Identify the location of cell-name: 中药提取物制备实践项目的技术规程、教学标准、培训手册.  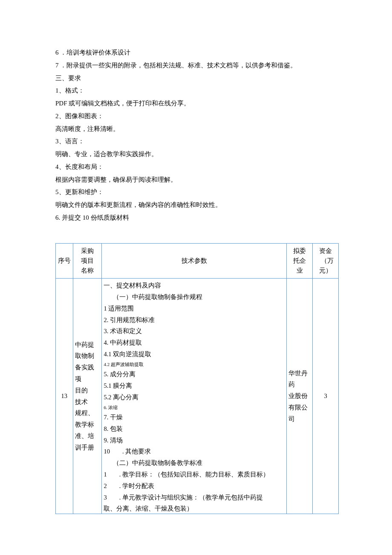
(87, 396).